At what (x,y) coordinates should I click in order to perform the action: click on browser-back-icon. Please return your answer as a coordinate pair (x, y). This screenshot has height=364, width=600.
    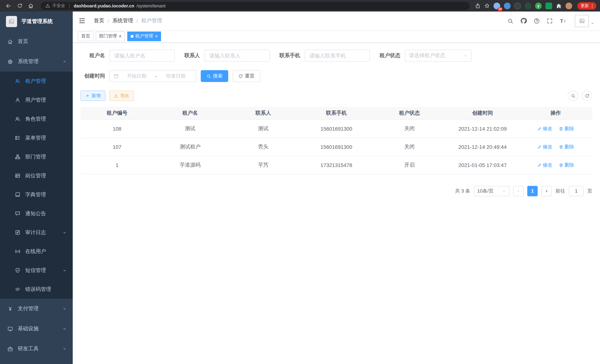
    Looking at the image, I should click on (9, 6).